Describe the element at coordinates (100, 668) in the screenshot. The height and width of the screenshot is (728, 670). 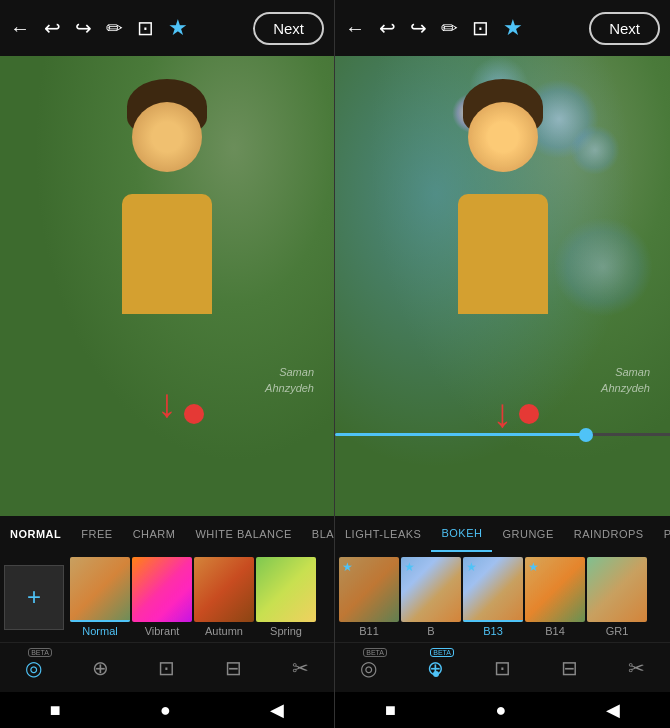
I see `lens-icon-left: ⊕` at that location.